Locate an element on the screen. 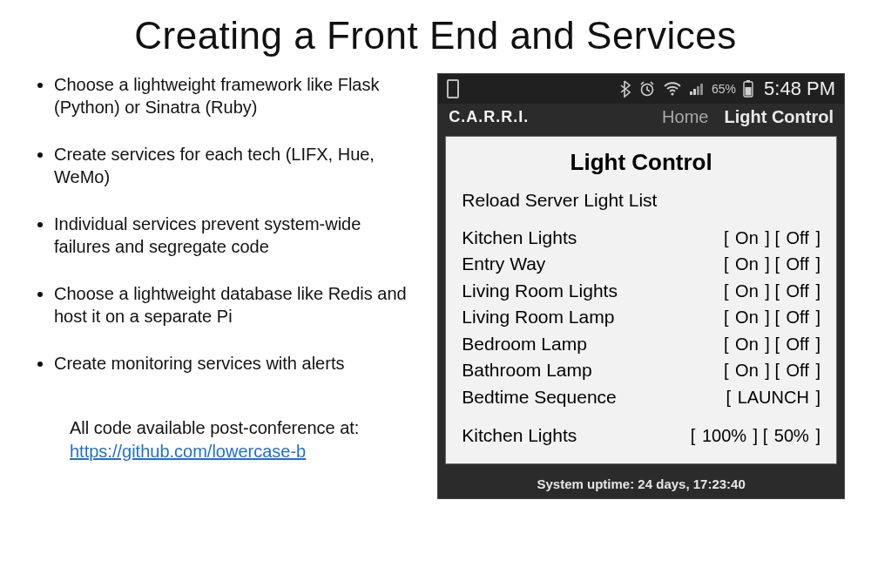  footnote: All code available post-conference at: h… is located at coordinates (240, 440).